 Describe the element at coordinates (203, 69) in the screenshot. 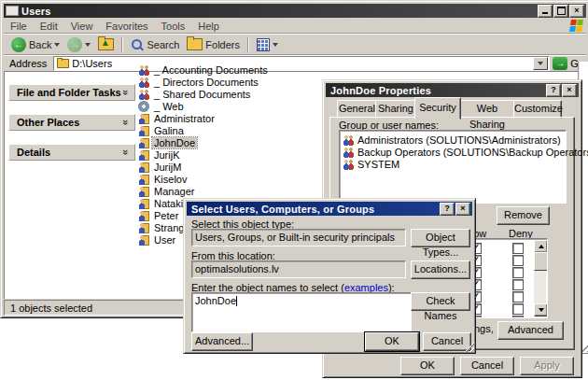

I see `file-item: _ Accounting Documents` at that location.